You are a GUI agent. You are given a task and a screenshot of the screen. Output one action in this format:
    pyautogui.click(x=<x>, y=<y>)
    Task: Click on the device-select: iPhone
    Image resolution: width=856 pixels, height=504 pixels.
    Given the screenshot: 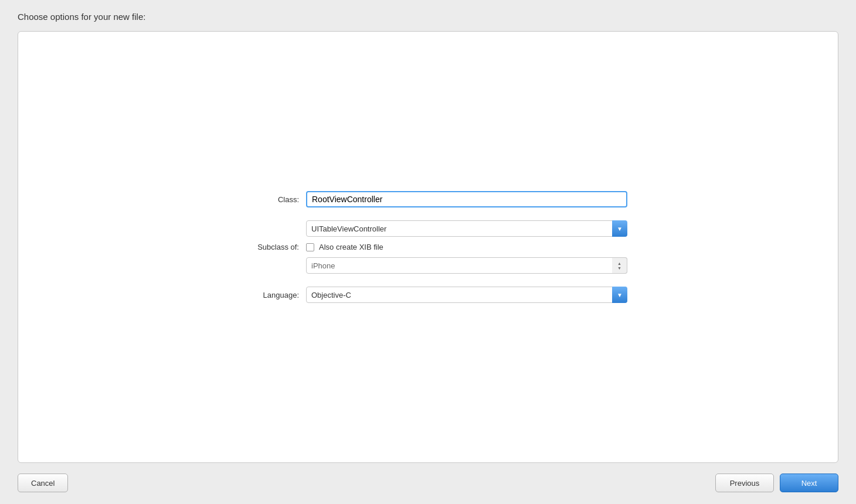 What is the action you would take?
    pyautogui.click(x=467, y=265)
    